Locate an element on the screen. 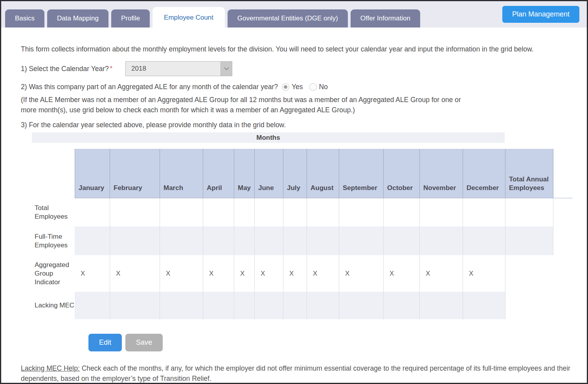 This screenshot has height=384, width=588. cell-total-employees-july is located at coordinates (295, 212).